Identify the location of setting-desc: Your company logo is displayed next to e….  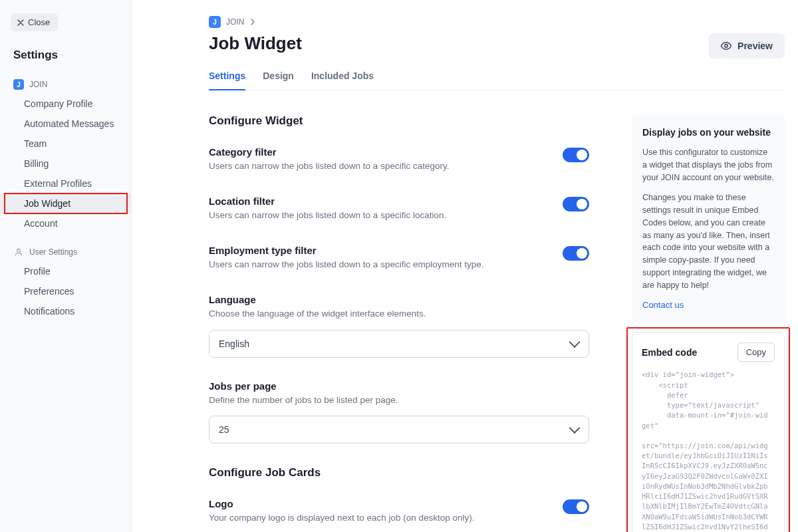
(378, 519).